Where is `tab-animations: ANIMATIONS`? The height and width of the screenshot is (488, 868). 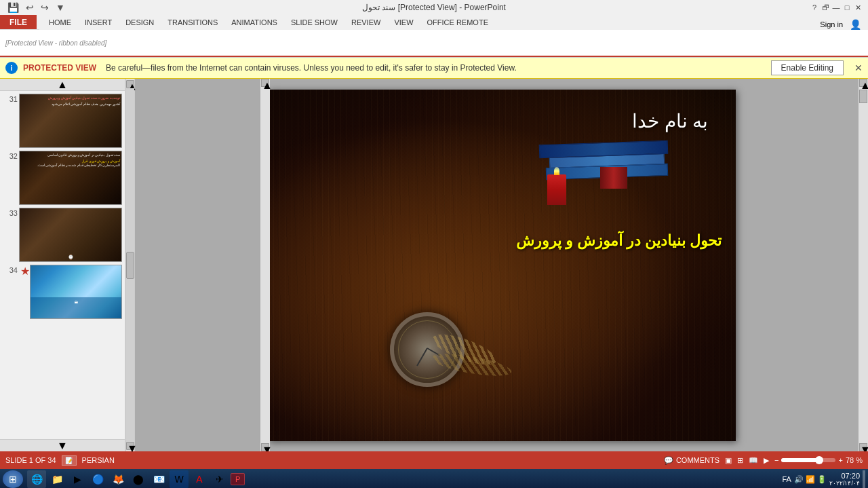
tab-animations: ANIMATIONS is located at coordinates (254, 22).